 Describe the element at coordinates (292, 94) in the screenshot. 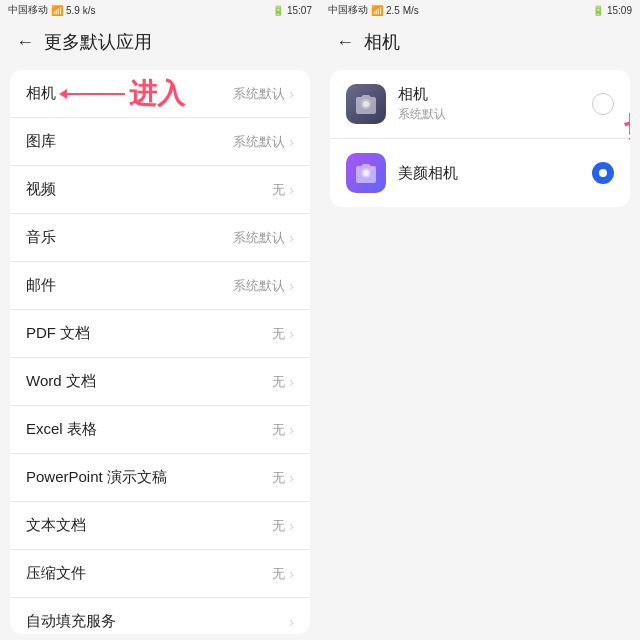

I see `camera-chevron: ›` at that location.